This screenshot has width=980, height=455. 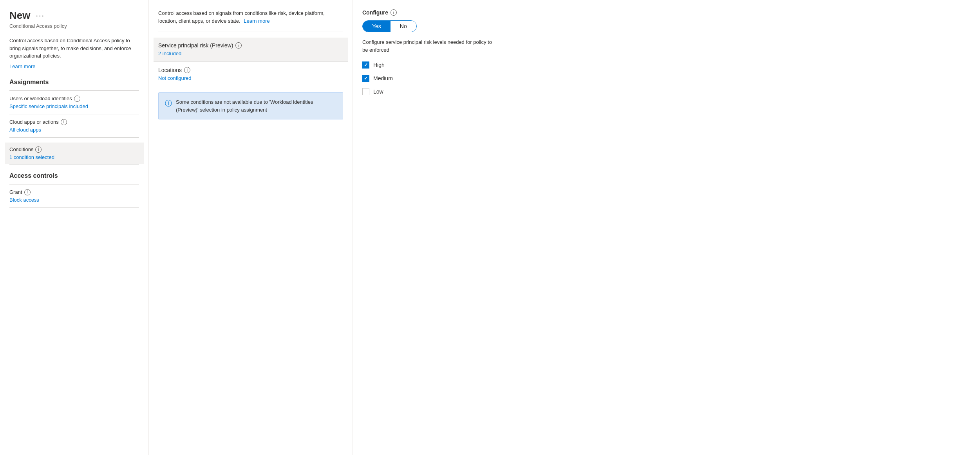 I want to click on checkbox-item-medium: Medium, so click(x=427, y=78).